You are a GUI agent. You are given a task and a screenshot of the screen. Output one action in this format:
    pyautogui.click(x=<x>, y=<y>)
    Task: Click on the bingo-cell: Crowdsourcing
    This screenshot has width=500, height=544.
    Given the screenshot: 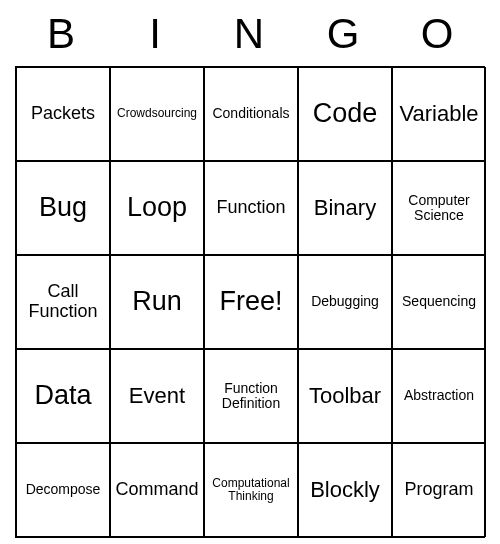 What is the action you would take?
    pyautogui.click(x=157, y=114)
    